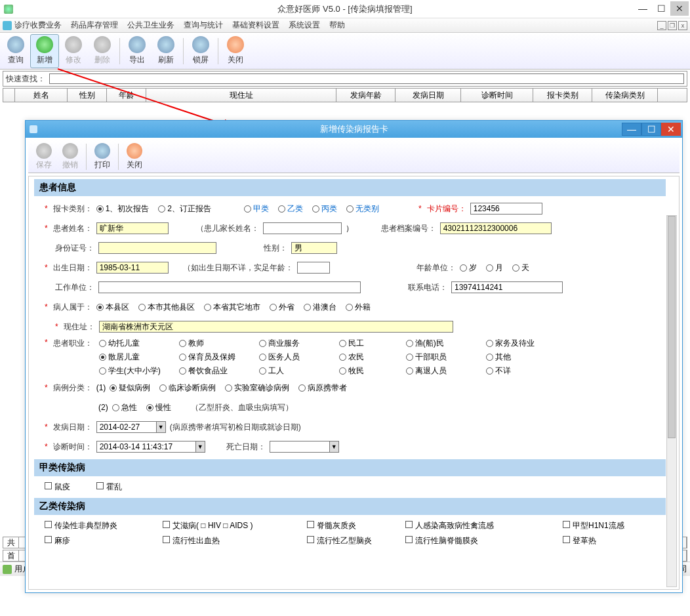 The image size is (690, 616). I want to click on parent-input, so click(302, 228).